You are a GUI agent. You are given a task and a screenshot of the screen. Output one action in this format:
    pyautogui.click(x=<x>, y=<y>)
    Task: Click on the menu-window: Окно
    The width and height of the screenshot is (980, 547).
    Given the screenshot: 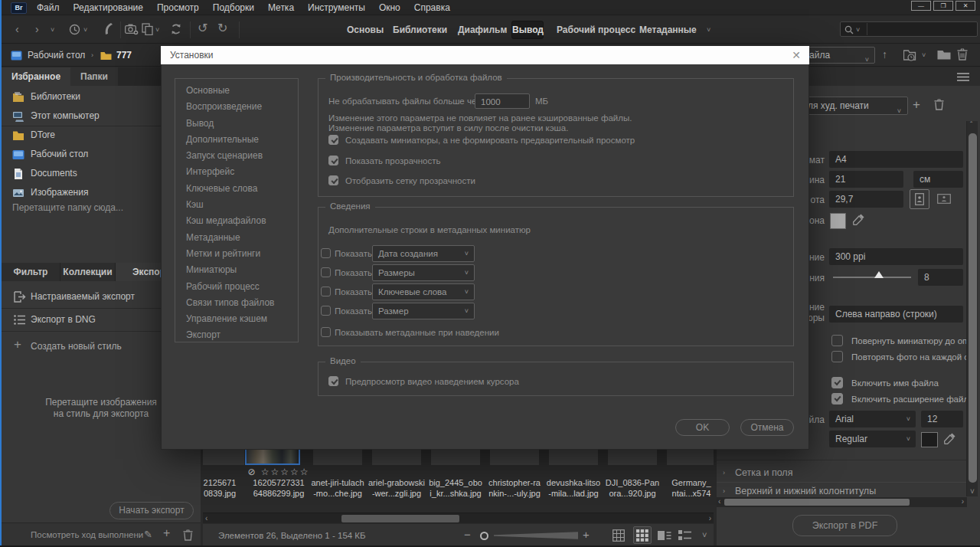 What is the action you would take?
    pyautogui.click(x=390, y=8)
    